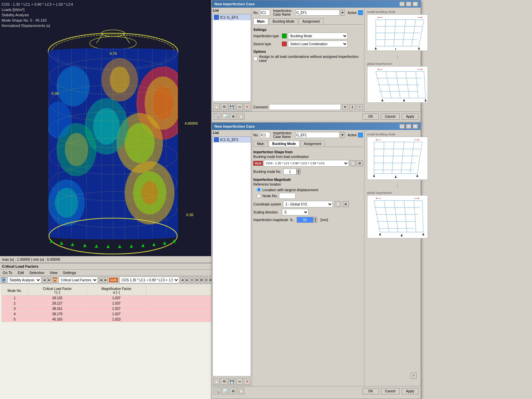  Describe the element at coordinates (232, 107) in the screenshot. I see `d1-save-btn: 💾` at that location.